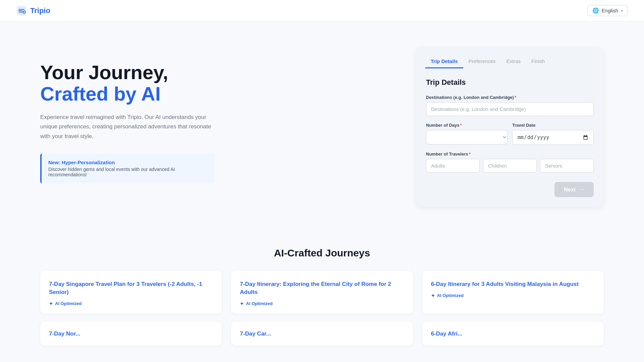 This screenshot has width=644, height=362. Describe the element at coordinates (127, 127) in the screenshot. I see `hero-description: Experience travel reimagined with Tripio…` at that location.